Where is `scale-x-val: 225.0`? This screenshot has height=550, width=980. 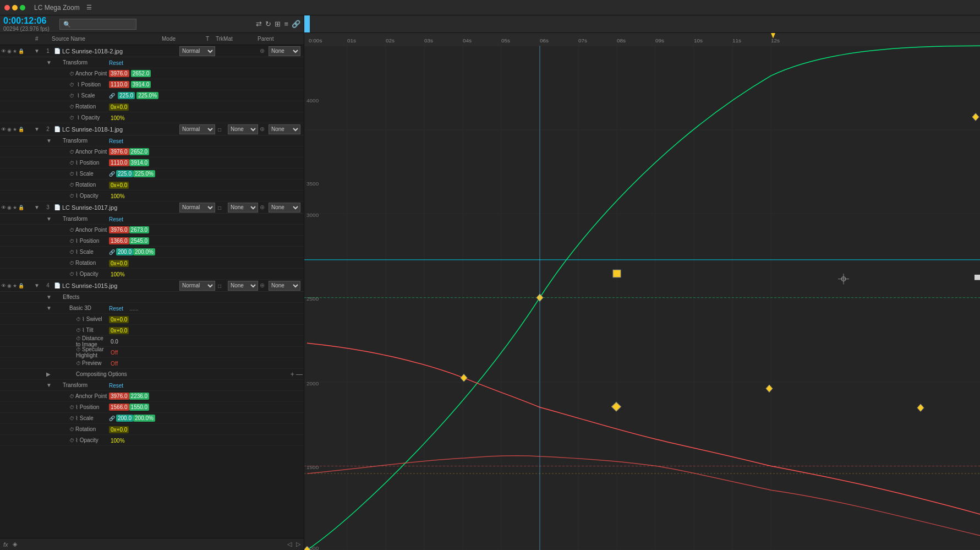
scale-x-val: 225.0 is located at coordinates (127, 96).